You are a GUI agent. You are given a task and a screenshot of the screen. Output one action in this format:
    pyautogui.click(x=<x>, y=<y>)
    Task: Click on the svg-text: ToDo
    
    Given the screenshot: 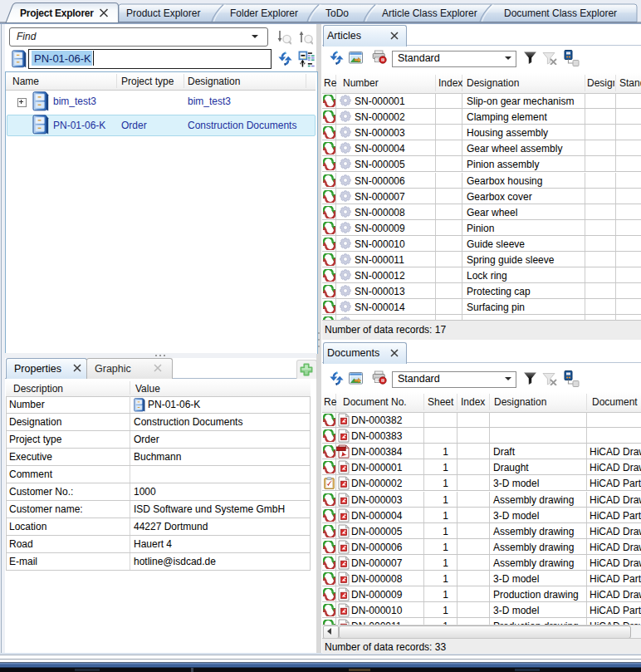 What is the action you would take?
    pyautogui.click(x=337, y=13)
    